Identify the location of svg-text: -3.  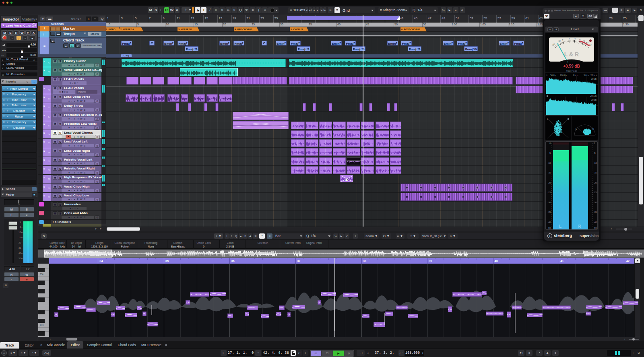
(568, 38).